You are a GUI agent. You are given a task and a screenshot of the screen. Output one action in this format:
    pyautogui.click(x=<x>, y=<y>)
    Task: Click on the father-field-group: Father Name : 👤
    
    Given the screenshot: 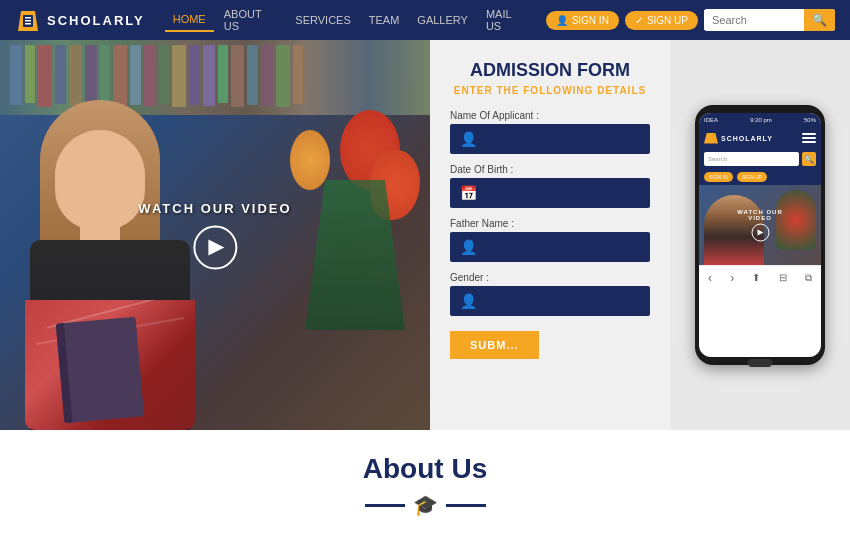 What is the action you would take?
    pyautogui.click(x=550, y=240)
    